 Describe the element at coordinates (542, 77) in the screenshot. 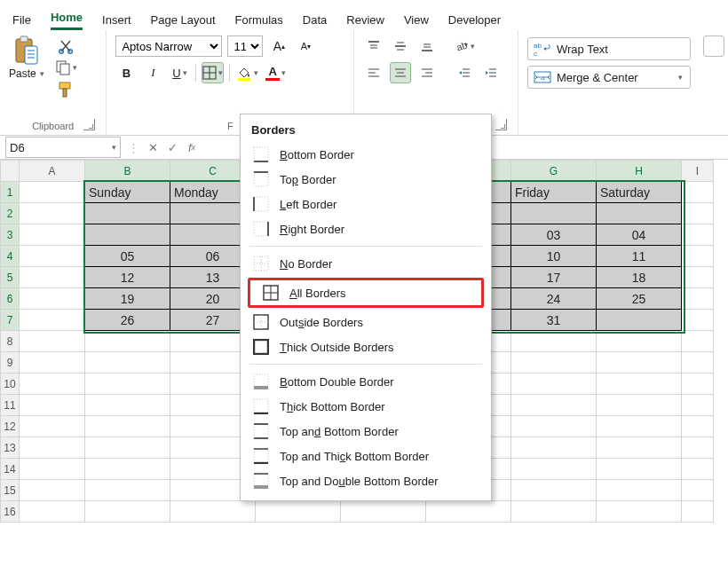

I see `merge-center-icon: a` at that location.